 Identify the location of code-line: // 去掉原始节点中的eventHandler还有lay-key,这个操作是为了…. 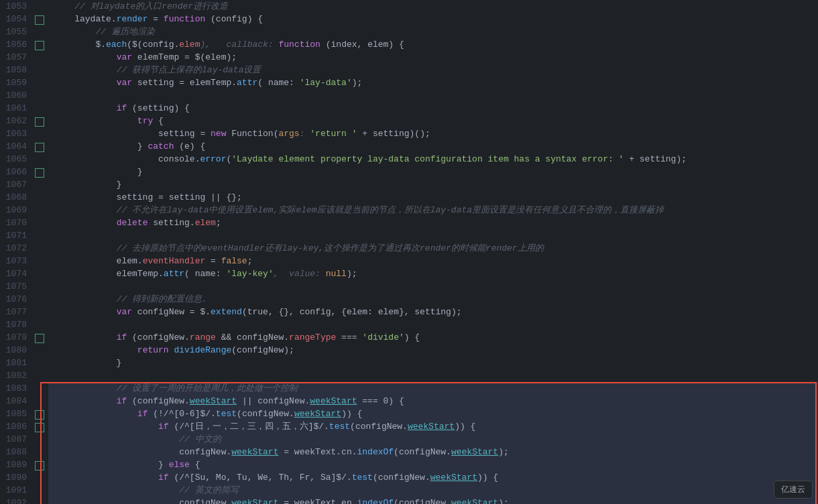
(433, 248).